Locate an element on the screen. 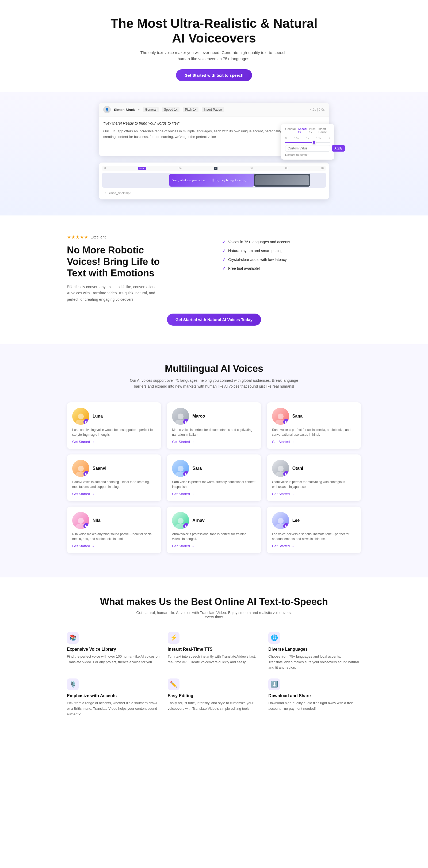 The image size is (428, 868). speed-slider-thumb is located at coordinates (314, 142).